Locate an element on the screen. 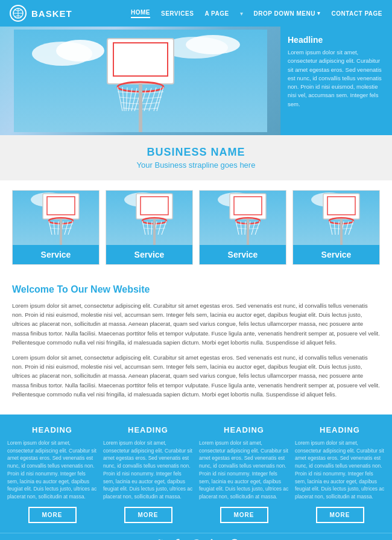 This screenshot has width=392, height=540. social-bar is located at coordinates (196, 536).